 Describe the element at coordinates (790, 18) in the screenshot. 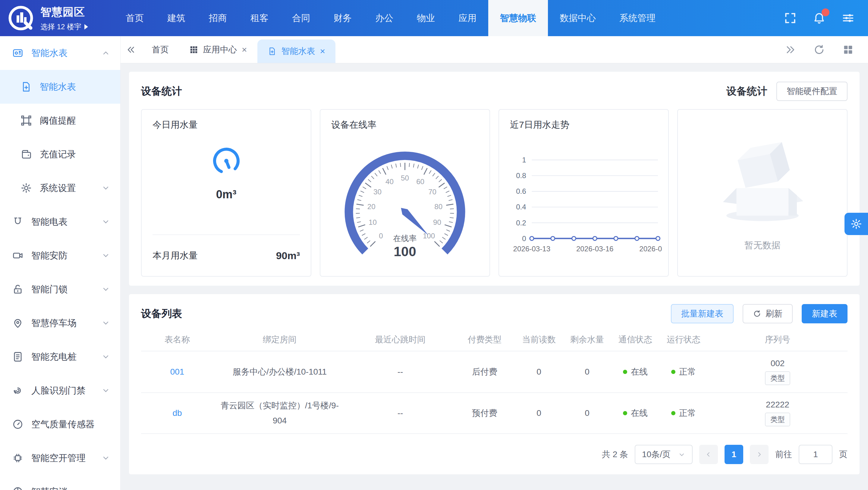

I see `fullscreen-icon` at that location.